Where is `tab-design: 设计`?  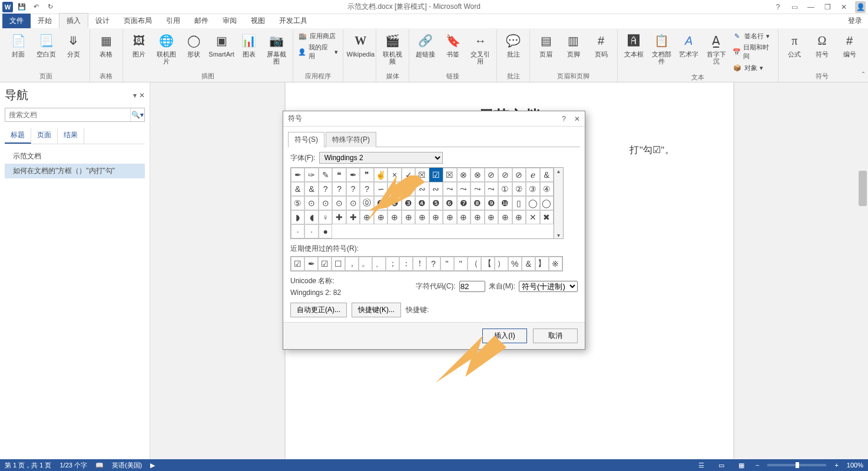 tab-design: 设计 is located at coordinates (102, 21).